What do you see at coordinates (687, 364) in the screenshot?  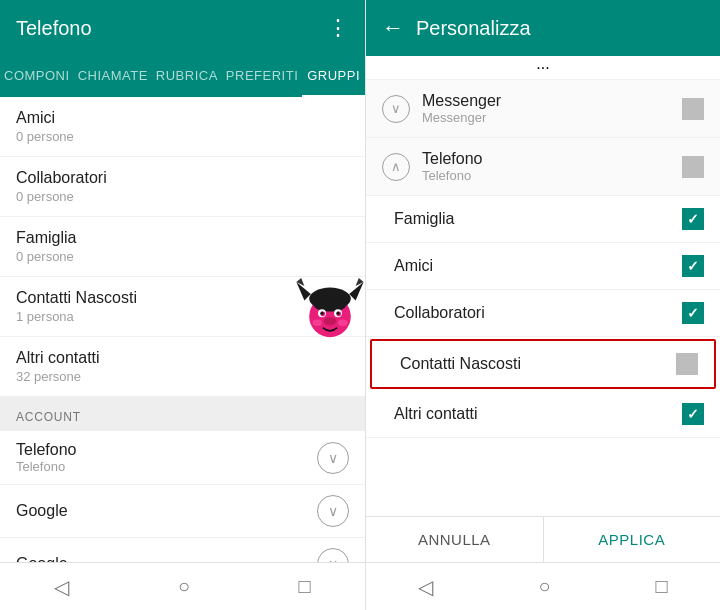 I see `contatti-nascosti-checkbox` at bounding box center [687, 364].